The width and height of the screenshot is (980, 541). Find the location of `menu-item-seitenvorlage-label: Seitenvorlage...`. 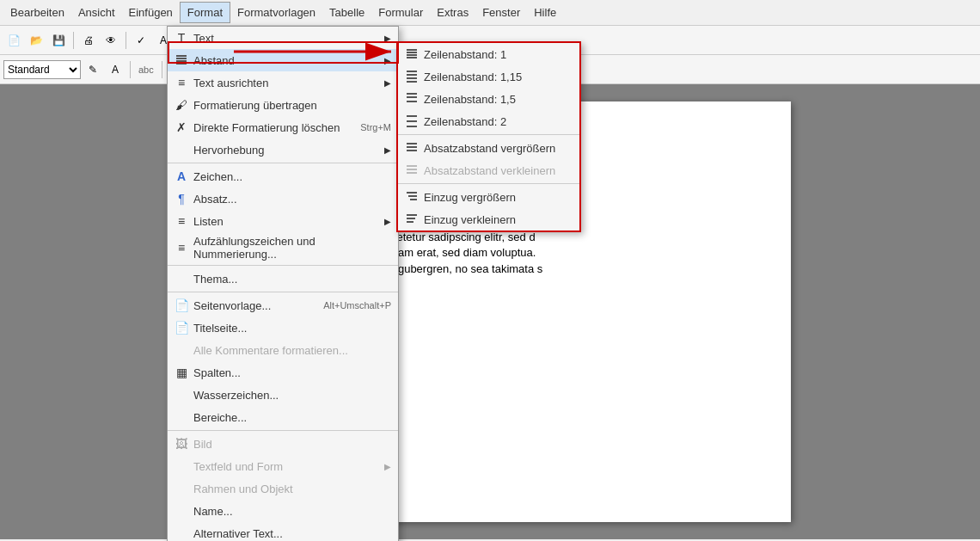

menu-item-seitenvorlage-label: Seitenvorlage... is located at coordinates (254, 306).